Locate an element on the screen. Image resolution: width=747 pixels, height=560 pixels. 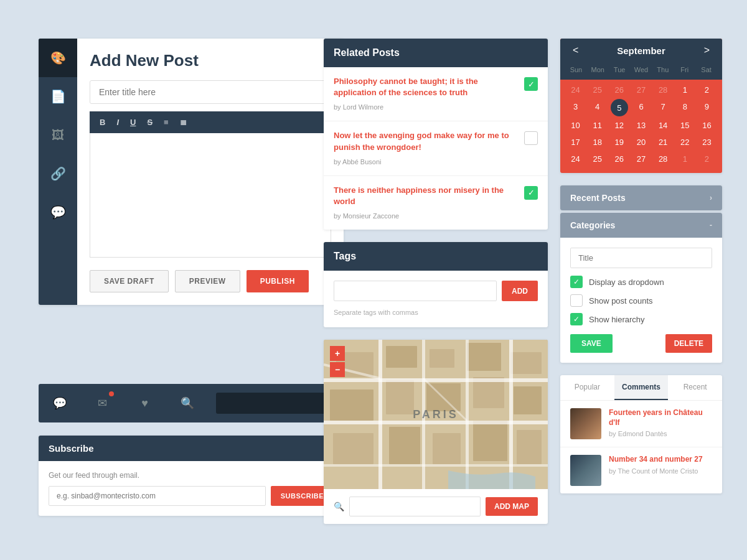
add-map-button: ADD MAP is located at coordinates (512, 506).